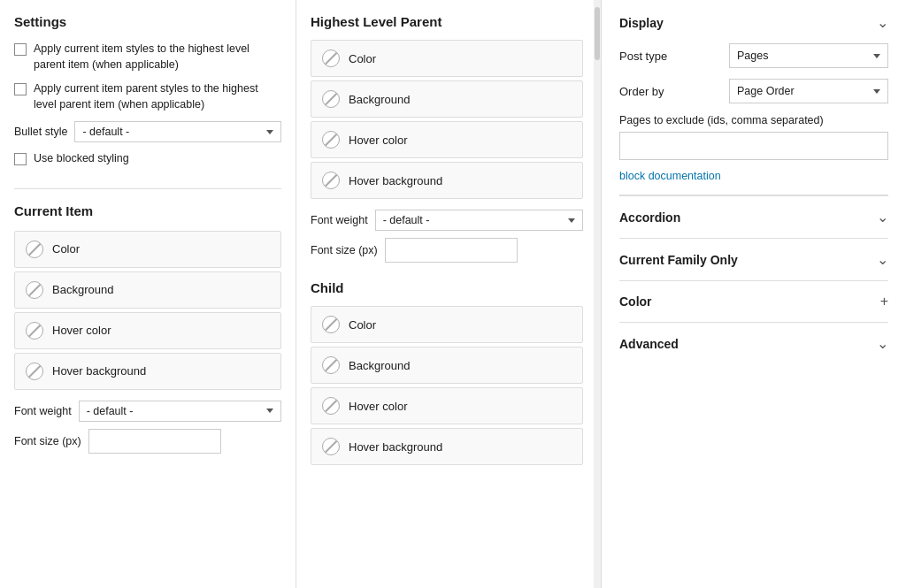 This screenshot has height=588, width=906. Describe the element at coordinates (597, 294) in the screenshot. I see `scroll-indicator` at that location.